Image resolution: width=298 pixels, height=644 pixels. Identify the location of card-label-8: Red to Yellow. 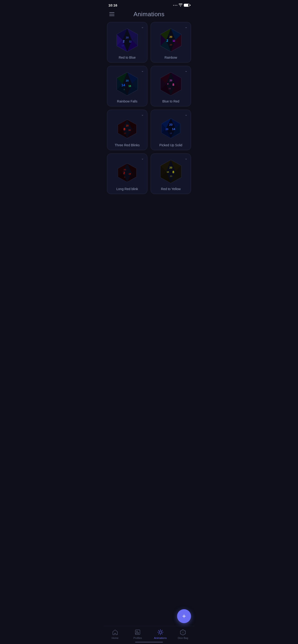
(171, 189).